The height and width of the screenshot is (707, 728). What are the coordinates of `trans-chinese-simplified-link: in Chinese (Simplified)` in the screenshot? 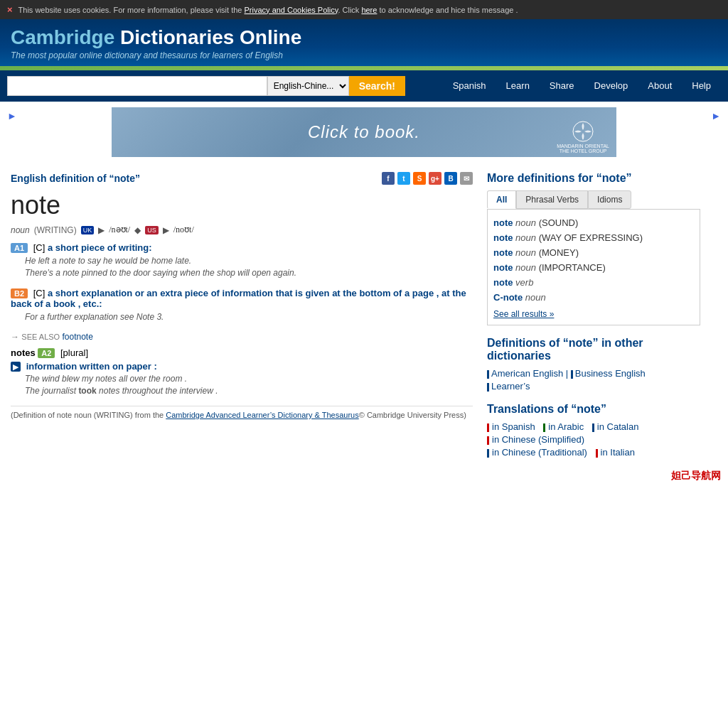 It's located at (538, 439).